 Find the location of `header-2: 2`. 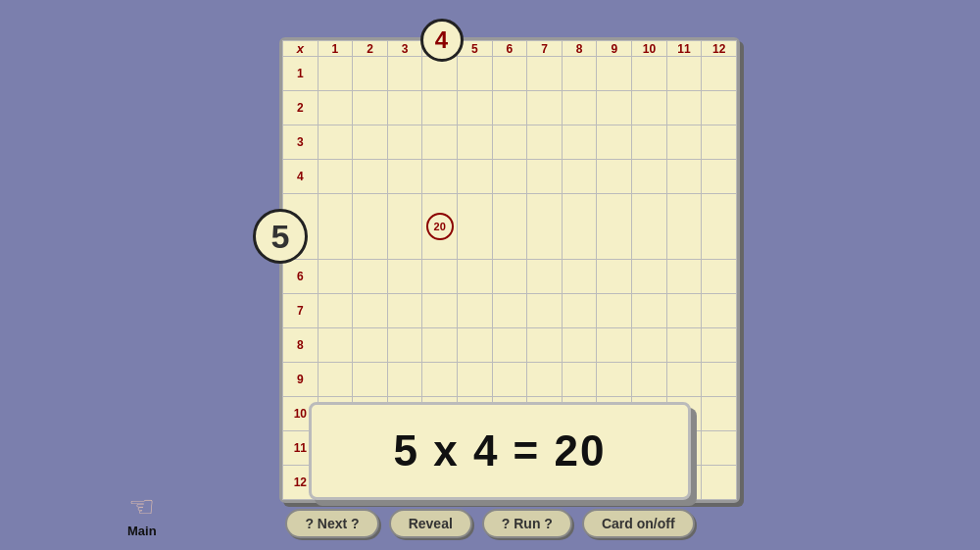

header-2: 2 is located at coordinates (370, 49).